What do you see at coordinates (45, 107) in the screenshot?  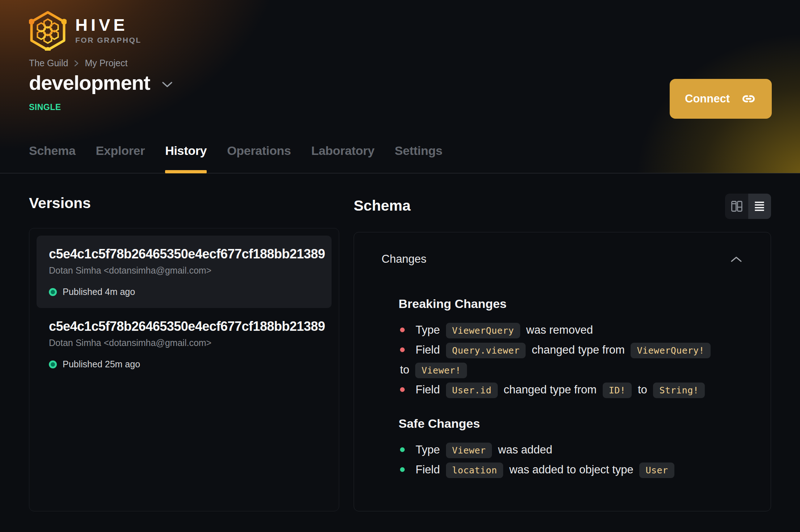 I see `project-type-badge: SINGLE` at bounding box center [45, 107].